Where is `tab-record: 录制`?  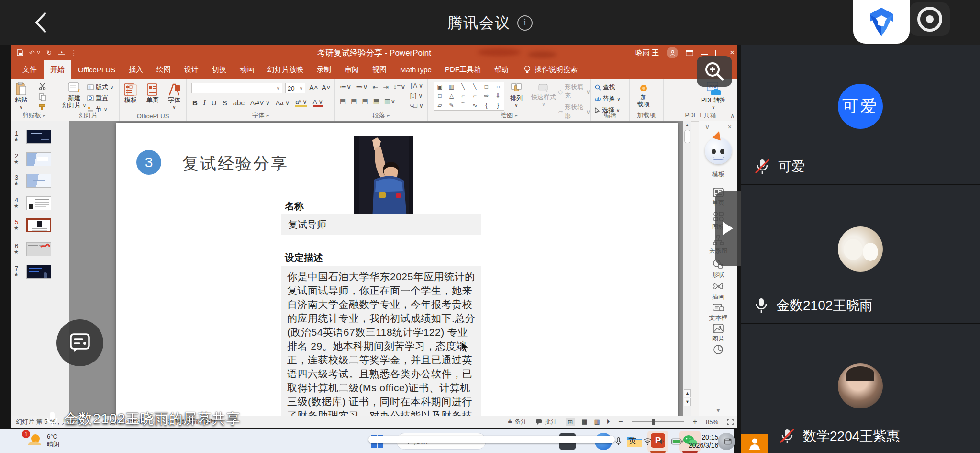
tab-record: 录制 is located at coordinates (324, 69).